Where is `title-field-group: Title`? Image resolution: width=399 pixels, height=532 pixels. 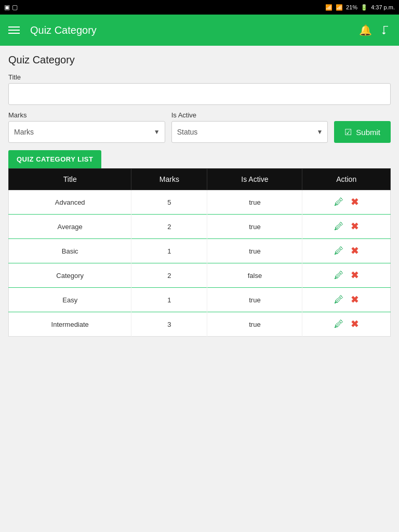
title-field-group: Title is located at coordinates (200, 89).